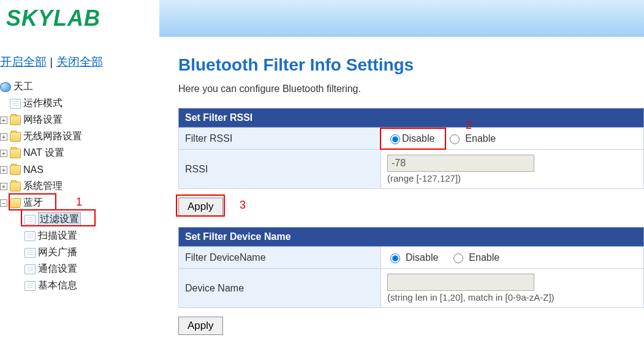  What do you see at coordinates (70, 18) in the screenshot?
I see `brand-logo: SKYLAB` at bounding box center [70, 18].